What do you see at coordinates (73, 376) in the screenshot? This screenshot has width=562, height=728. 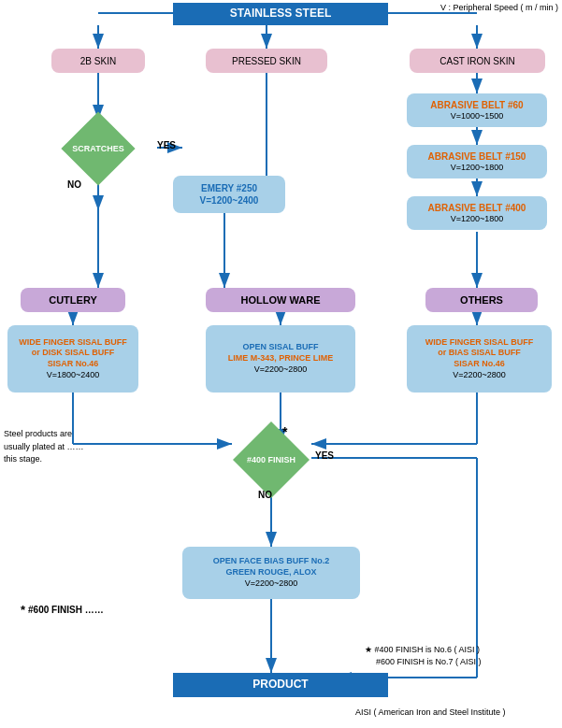 I see `cutlery-buff-speed: V=1800~2400` at bounding box center [73, 376].